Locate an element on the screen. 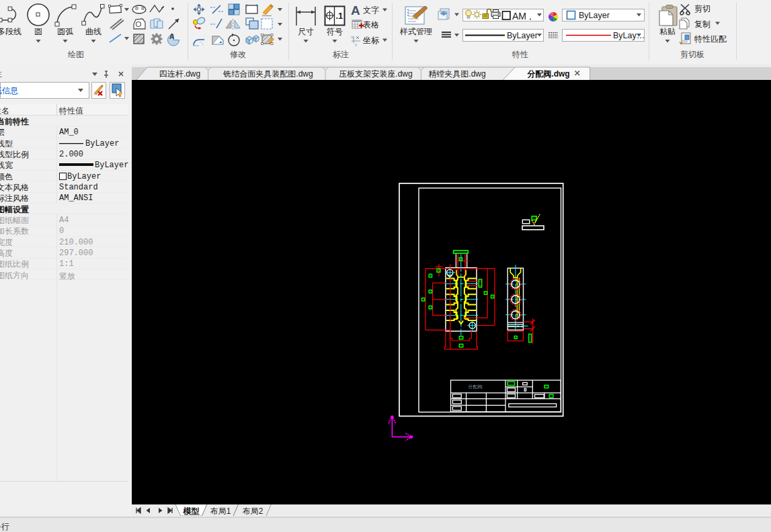  svg-text: 剪切 is located at coordinates (702, 9).